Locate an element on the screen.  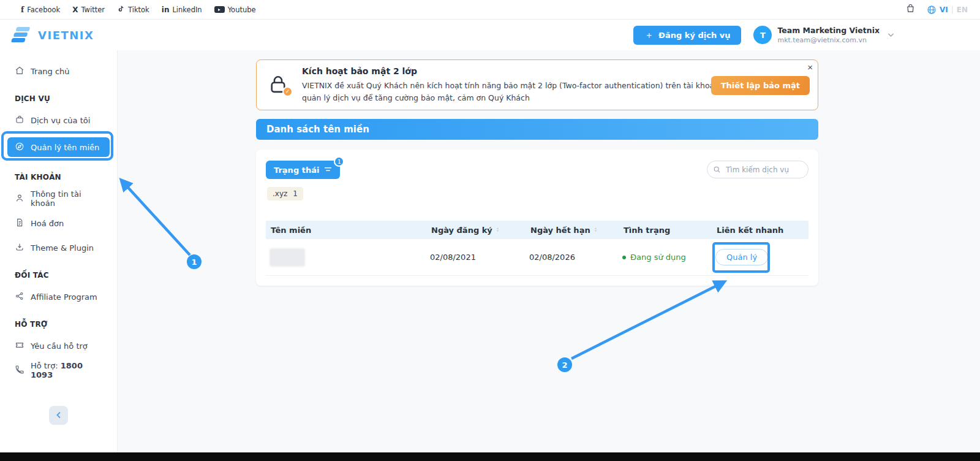
sidebar-section-tai-khoan: TÀI KHOẢN is located at coordinates (59, 177).